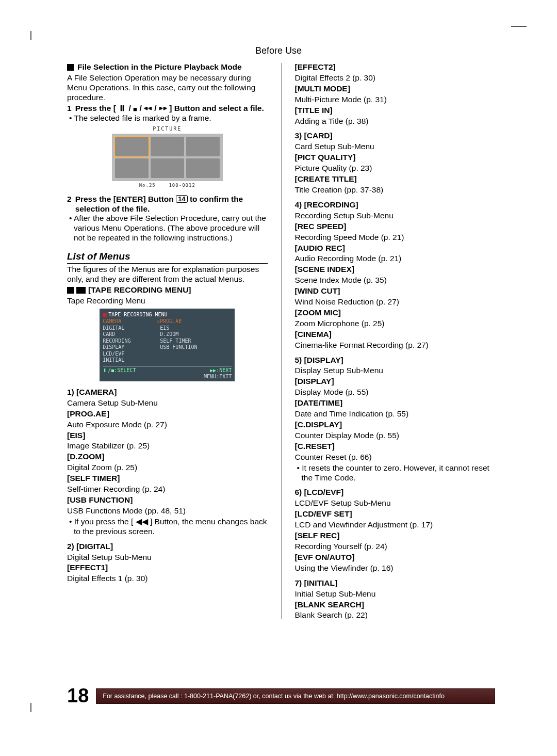 This screenshot has height=756, width=557. Describe the element at coordinates (167, 404) in the screenshot. I see `camera-desc: Camera Setup Sub-Menu` at that location.